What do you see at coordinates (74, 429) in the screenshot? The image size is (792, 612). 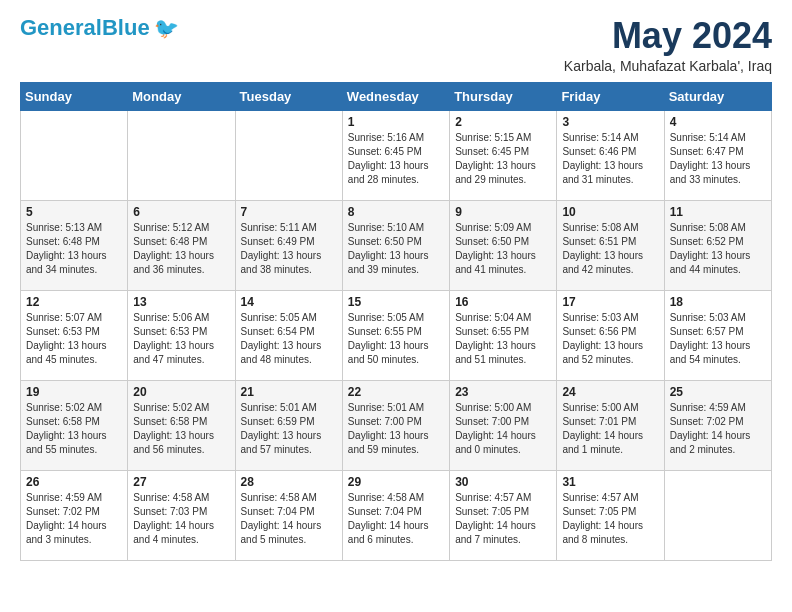 I see `cell-details: Sunrise: 5:02 AM Sunset: 6:58 PM Dayligh…` at bounding box center [74, 429].